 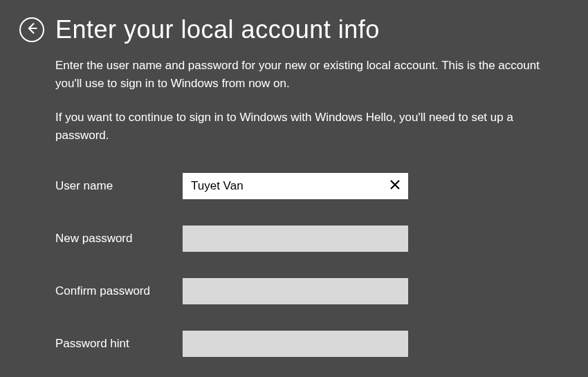 What do you see at coordinates (119, 186) in the screenshot?
I see `username-label: User name` at bounding box center [119, 186].